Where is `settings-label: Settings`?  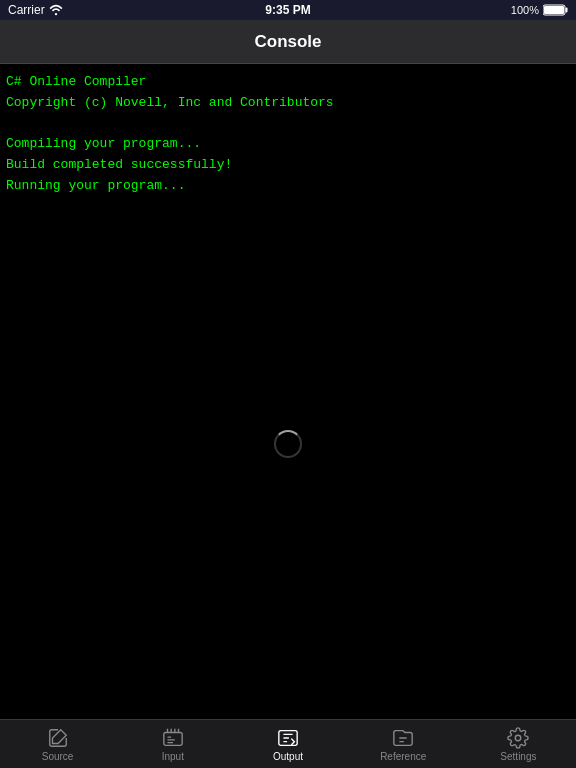 settings-label: Settings is located at coordinates (518, 756).